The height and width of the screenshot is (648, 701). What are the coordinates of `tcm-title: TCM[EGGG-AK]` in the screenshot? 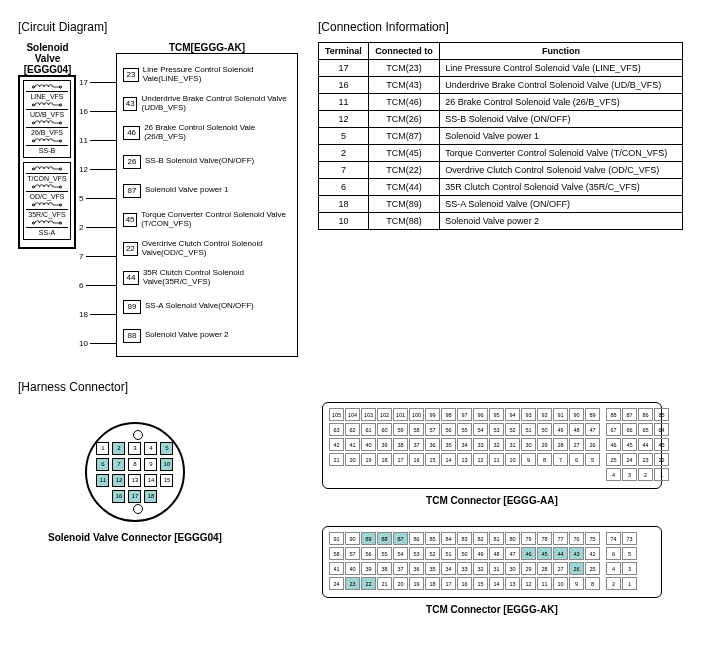 It's located at (207, 48).